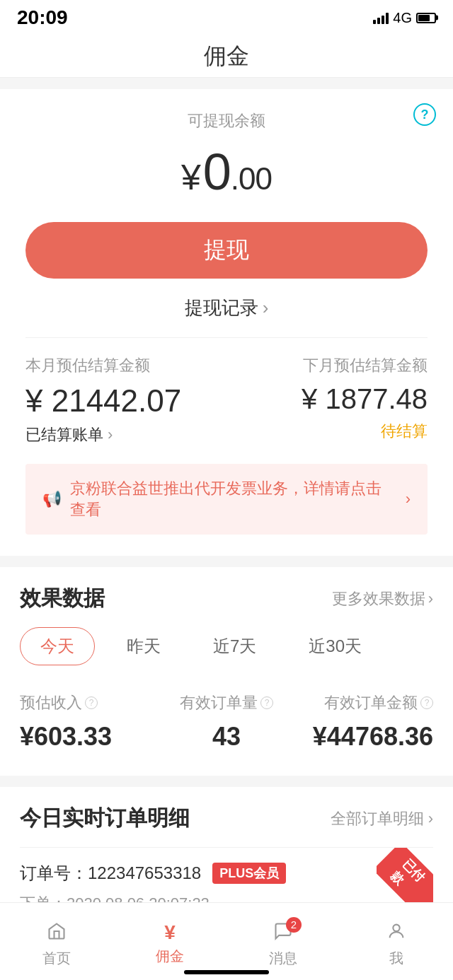 The image size is (453, 980). What do you see at coordinates (379, 599) in the screenshot?
I see `more-label: 更多效果数据` at bounding box center [379, 599].